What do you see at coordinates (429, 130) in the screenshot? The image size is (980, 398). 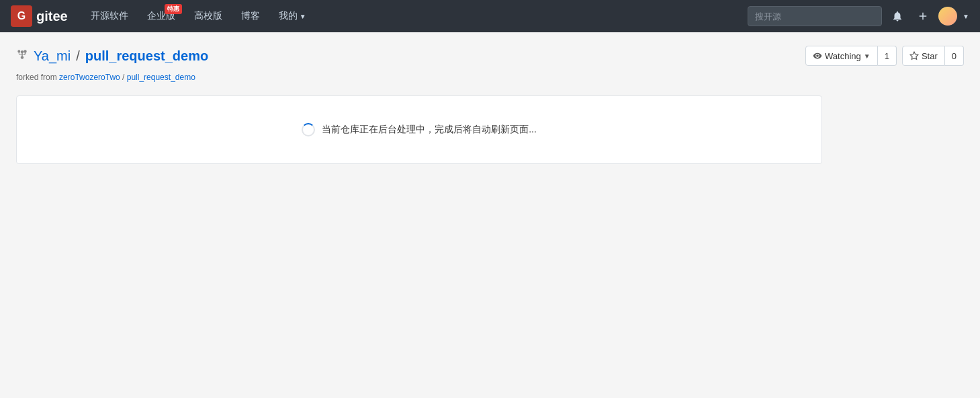 I see `processing-message: 当前仓库正在后台处理中，完成后将自动刷新页面...` at bounding box center [429, 130].